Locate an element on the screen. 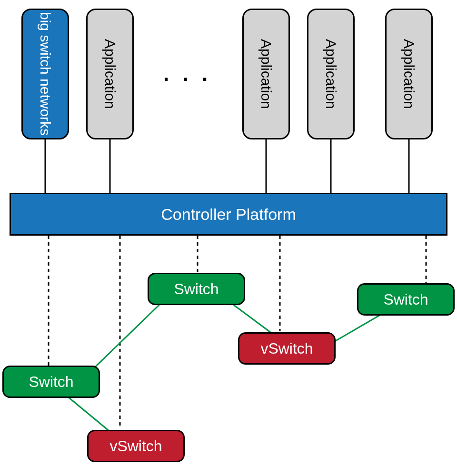 Image resolution: width=457 pixels, height=476 pixels. application-box-4: Application is located at coordinates (409, 74).